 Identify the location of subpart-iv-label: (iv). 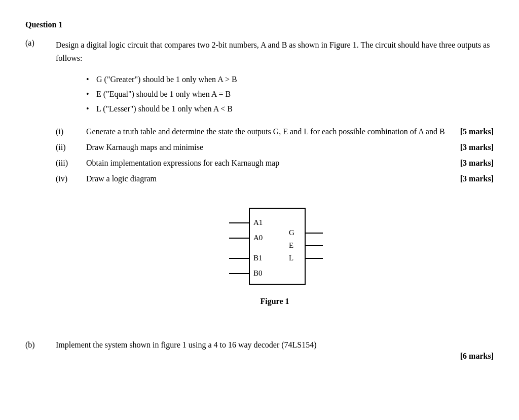
(71, 178).